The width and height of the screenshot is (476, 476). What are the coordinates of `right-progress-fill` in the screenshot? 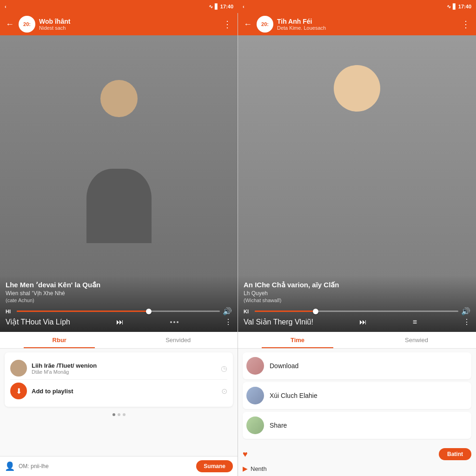 It's located at (285, 311).